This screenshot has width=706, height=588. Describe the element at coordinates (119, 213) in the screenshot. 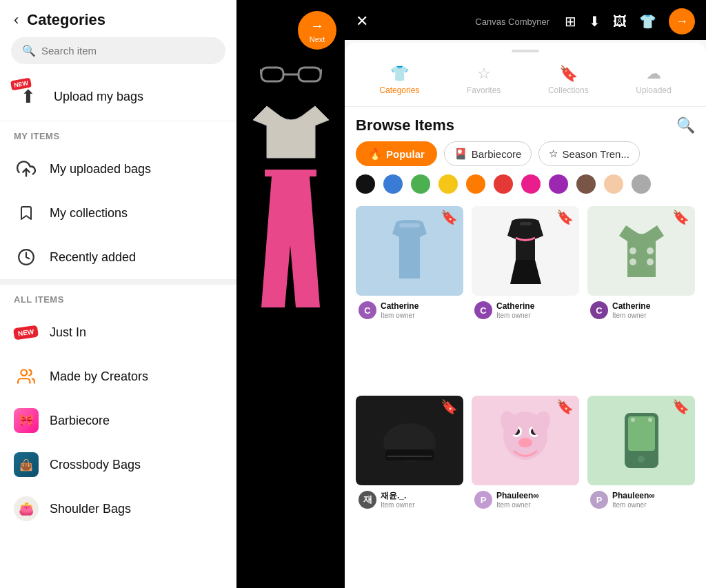

I see `sidebar-item-my-collections: My collections` at that location.